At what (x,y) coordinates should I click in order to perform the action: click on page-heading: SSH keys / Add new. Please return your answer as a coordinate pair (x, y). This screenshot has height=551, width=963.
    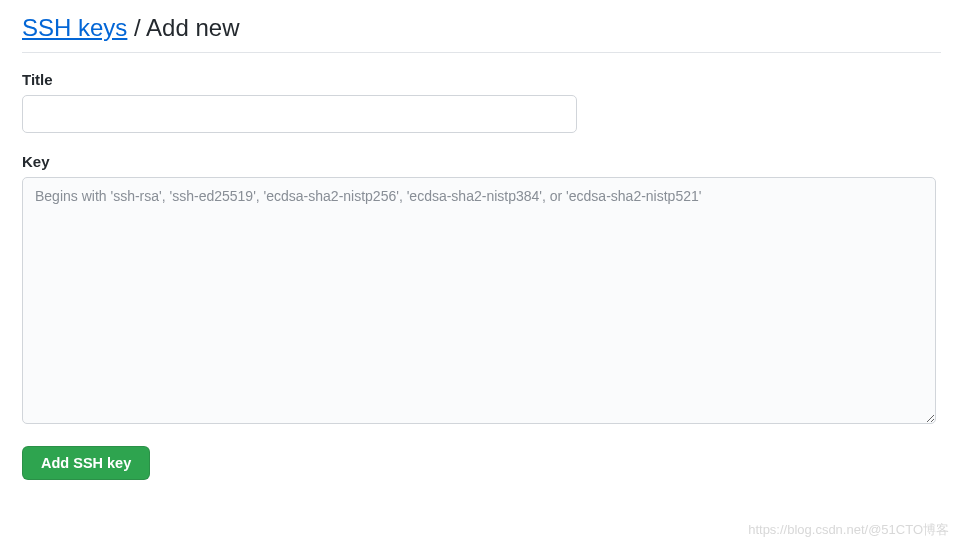
    Looking at the image, I should click on (482, 34).